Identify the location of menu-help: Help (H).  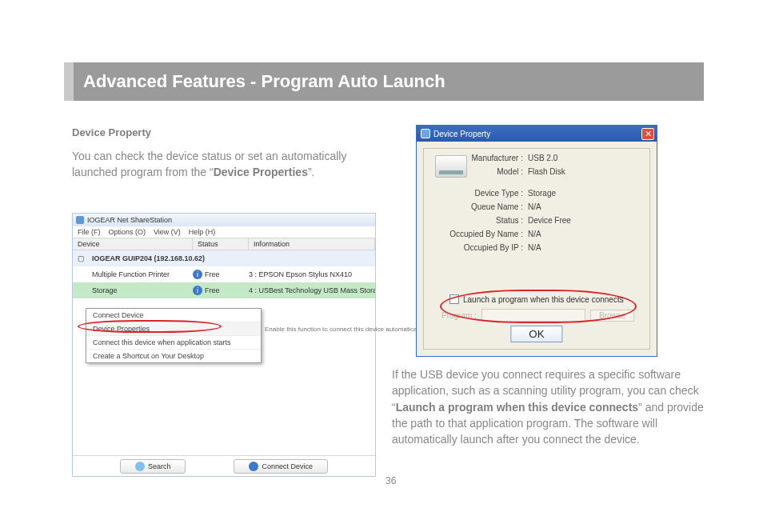
(202, 232).